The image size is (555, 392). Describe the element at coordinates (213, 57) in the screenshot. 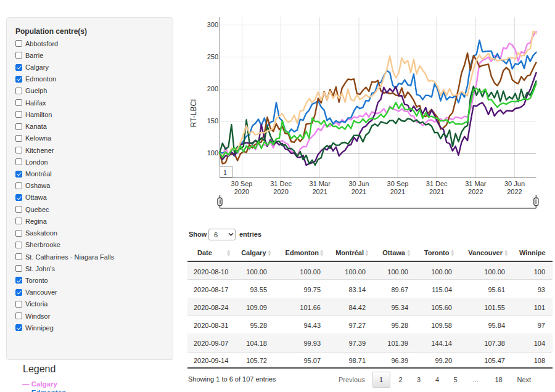

I see `svg-text: 250` at that location.